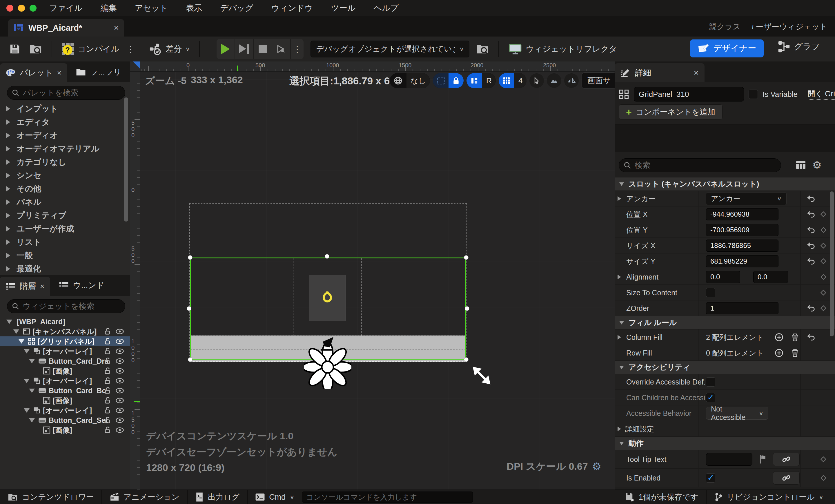 The height and width of the screenshot is (504, 835). What do you see at coordinates (786, 478) in the screenshot?
I see `is-enabled-bind-button` at bounding box center [786, 478].